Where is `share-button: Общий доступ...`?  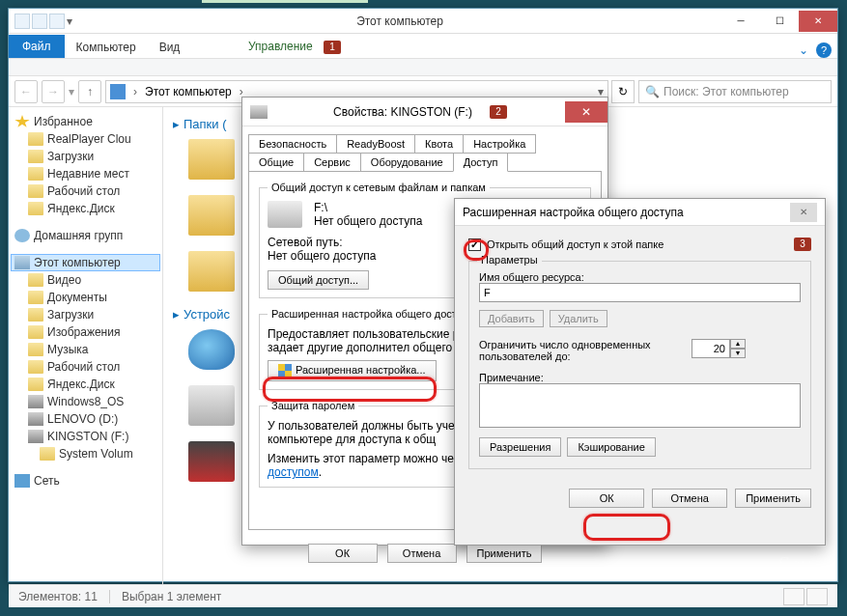 share-button: Общий доступ... is located at coordinates (319, 280).